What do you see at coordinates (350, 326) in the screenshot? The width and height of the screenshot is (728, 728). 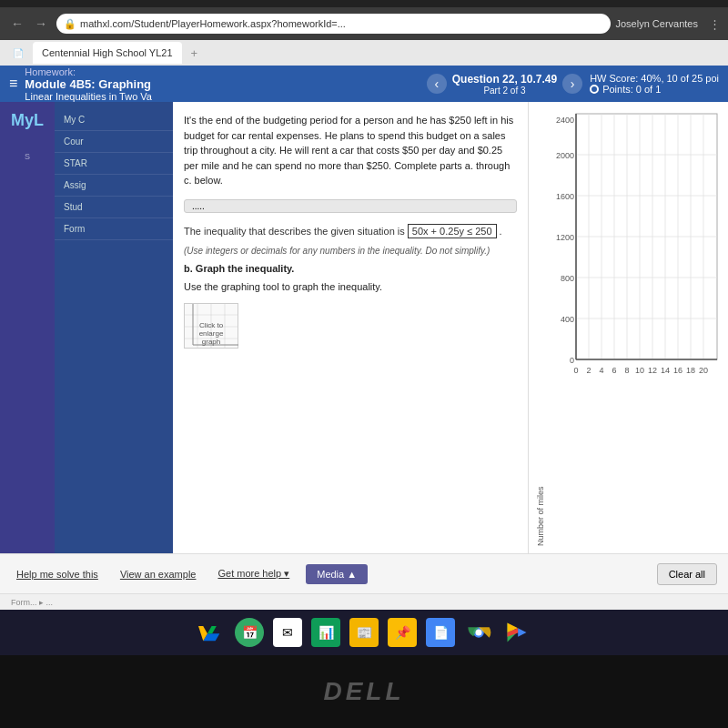 I see `graph-tool: Click toenlargegraph` at bounding box center [350, 326].